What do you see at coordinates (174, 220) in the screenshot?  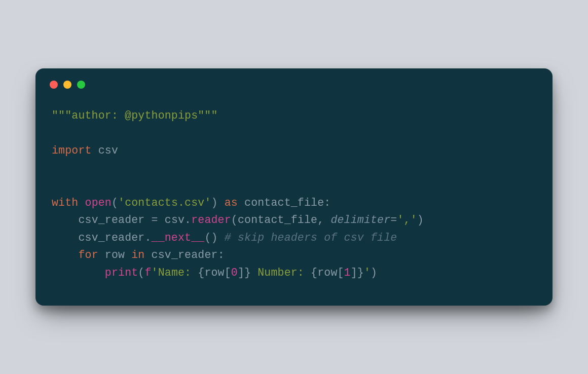 I see `module-ref: csv` at bounding box center [174, 220].